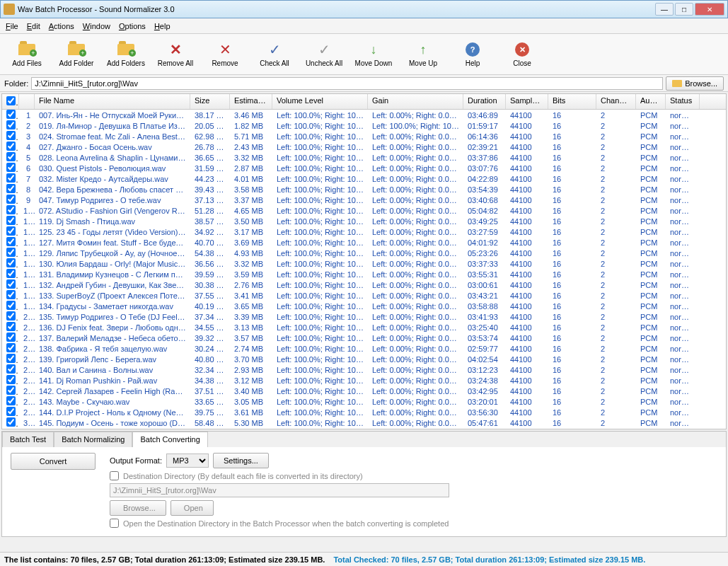 The image size is (728, 566). What do you see at coordinates (34, 26) in the screenshot?
I see `menu-dit: Edit` at bounding box center [34, 26].